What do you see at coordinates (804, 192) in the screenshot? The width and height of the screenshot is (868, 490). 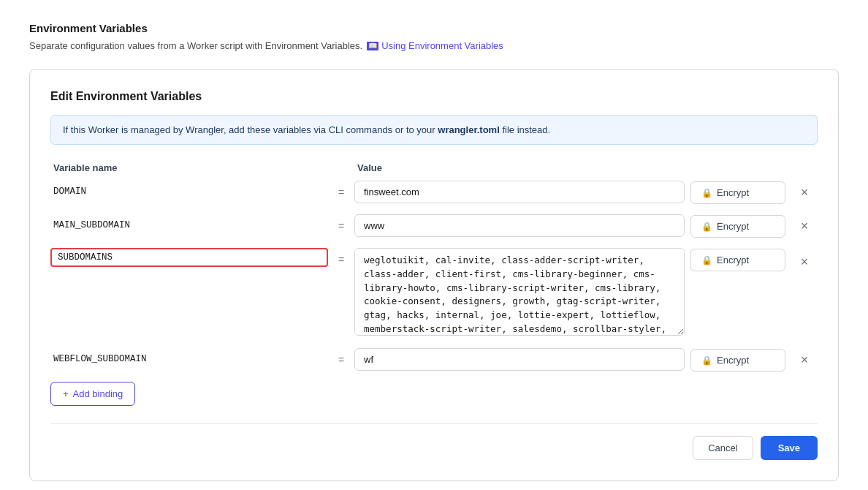 I see `delete-button-domain: ×` at bounding box center [804, 192].